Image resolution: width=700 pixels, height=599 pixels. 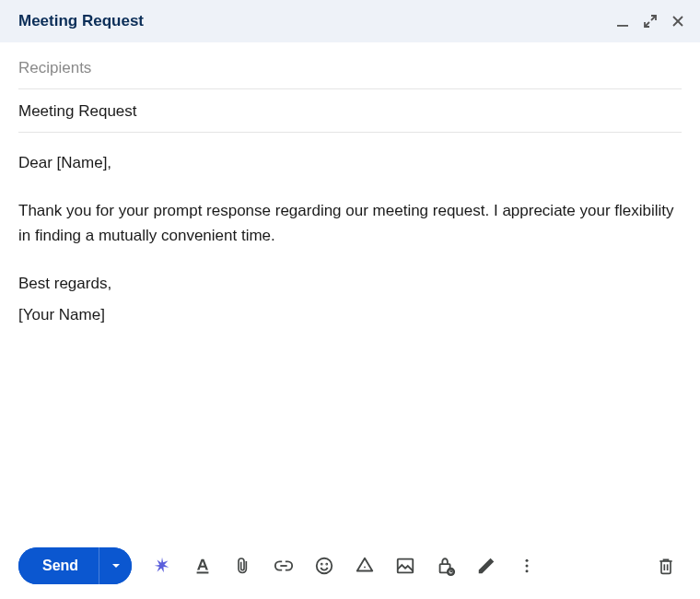 I want to click on close-icon, so click(x=678, y=21).